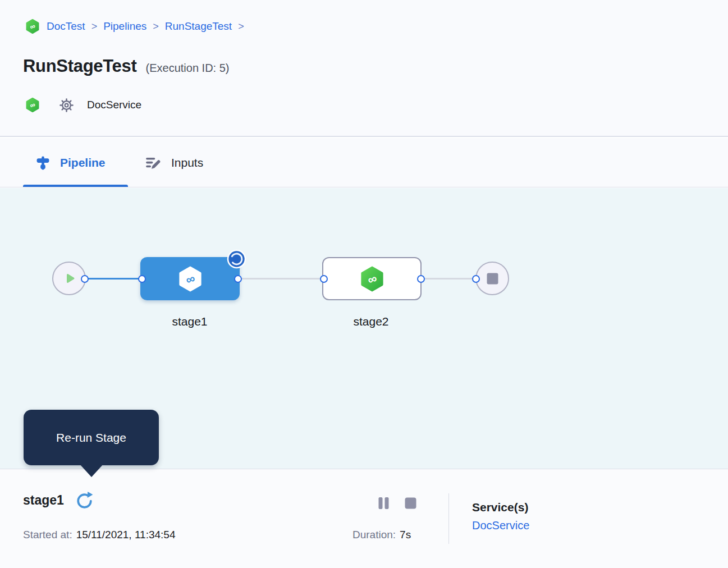  I want to click on execution-id-label: (Execution ID: 5), so click(187, 68).